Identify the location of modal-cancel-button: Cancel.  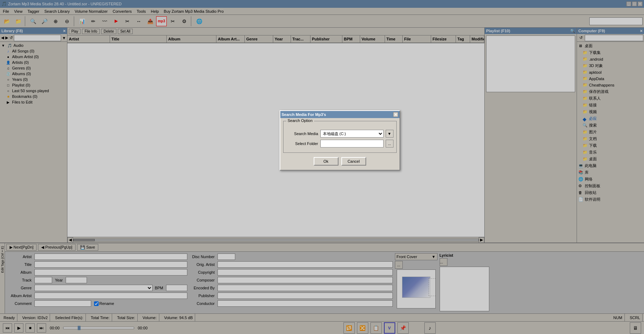
(354, 161).